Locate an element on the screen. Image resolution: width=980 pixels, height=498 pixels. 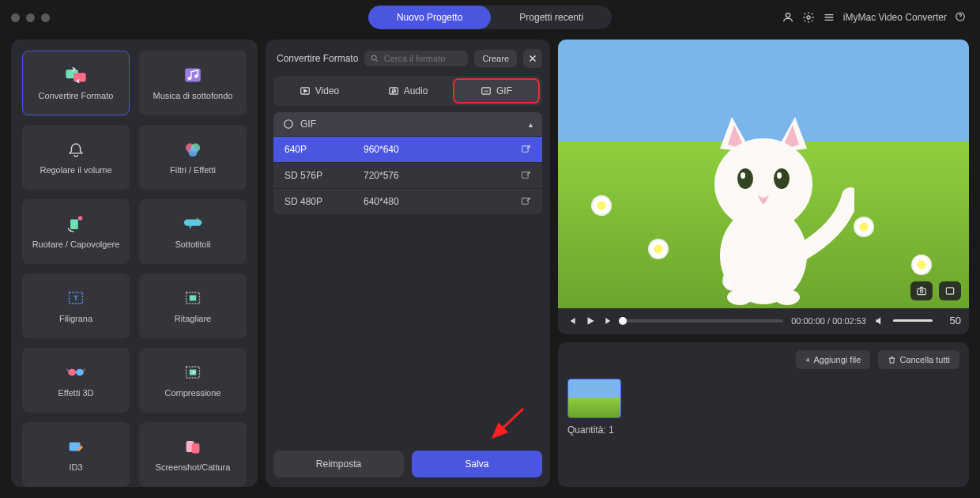
sidebar-item-compression: Compressione is located at coordinates (193, 380).